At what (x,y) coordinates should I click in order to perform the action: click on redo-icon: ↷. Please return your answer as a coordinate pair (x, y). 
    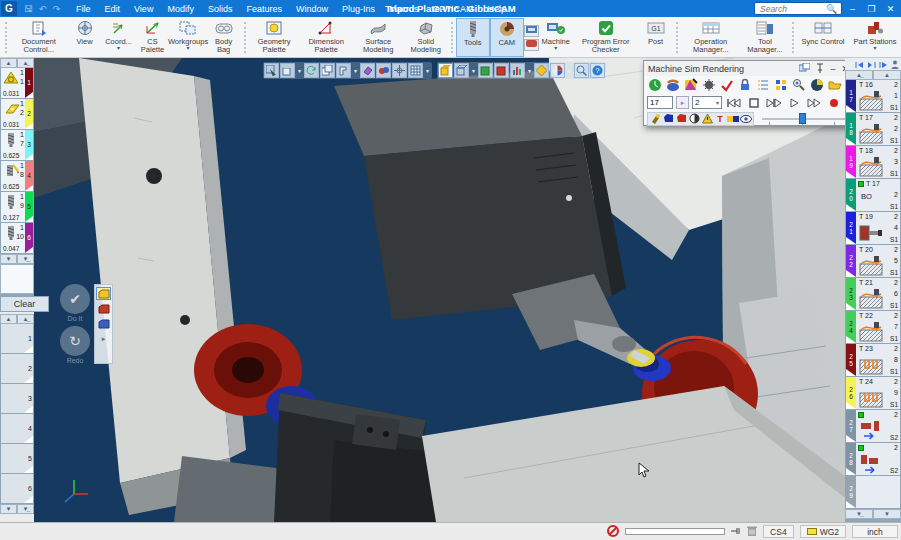
    Looking at the image, I should click on (56, 9).